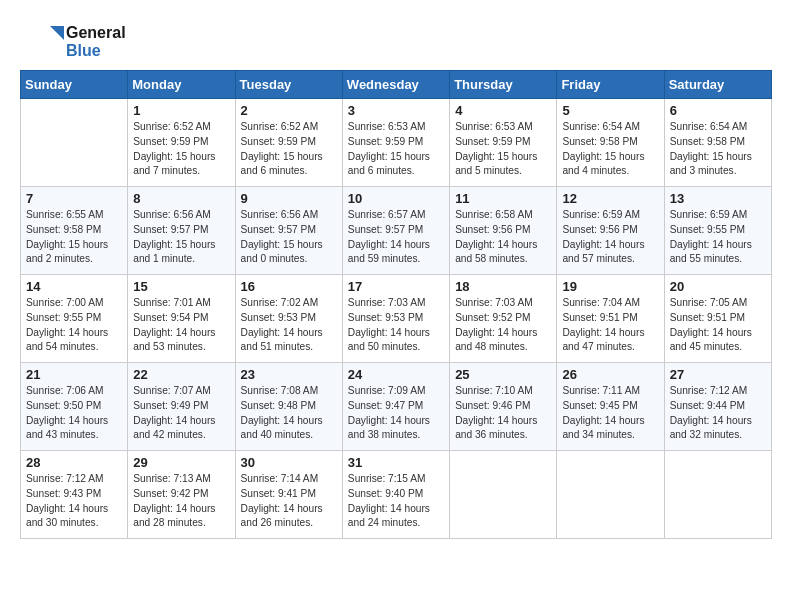  What do you see at coordinates (503, 238) in the screenshot?
I see `day-info: Sunrise: 6:58 AMSunset: 9:56 PMDaylight:…` at bounding box center [503, 238].